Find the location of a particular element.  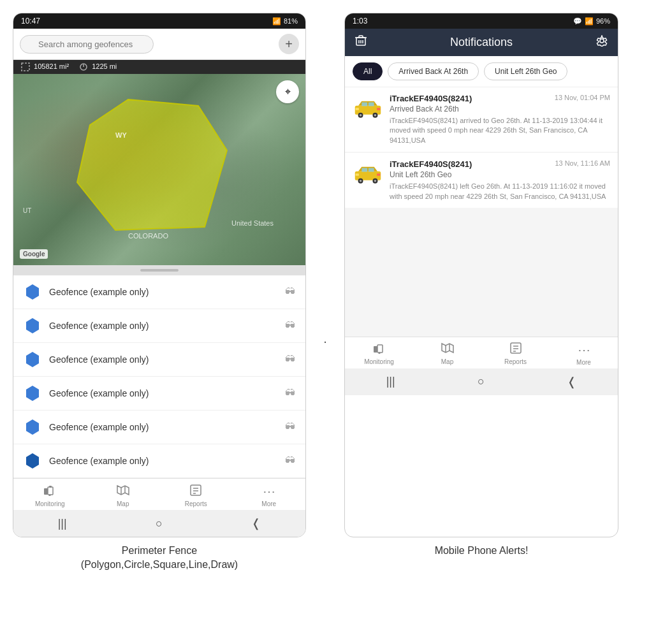

filter-tab-all: All is located at coordinates (367, 71).